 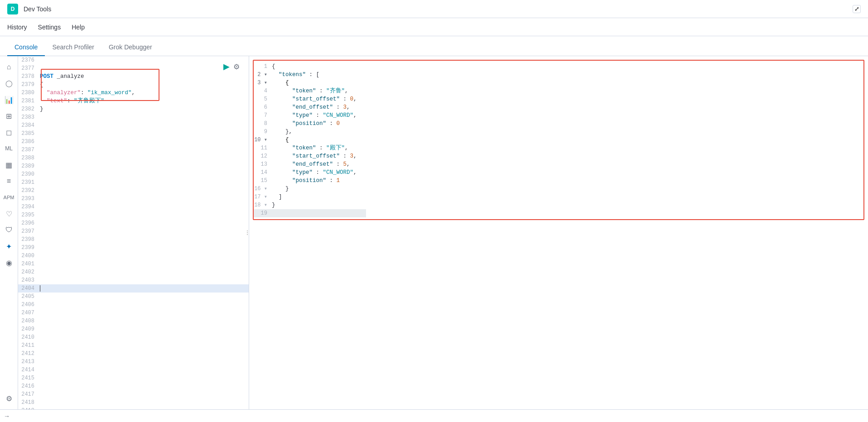 I want to click on table-row: 2406, so click(x=133, y=305).